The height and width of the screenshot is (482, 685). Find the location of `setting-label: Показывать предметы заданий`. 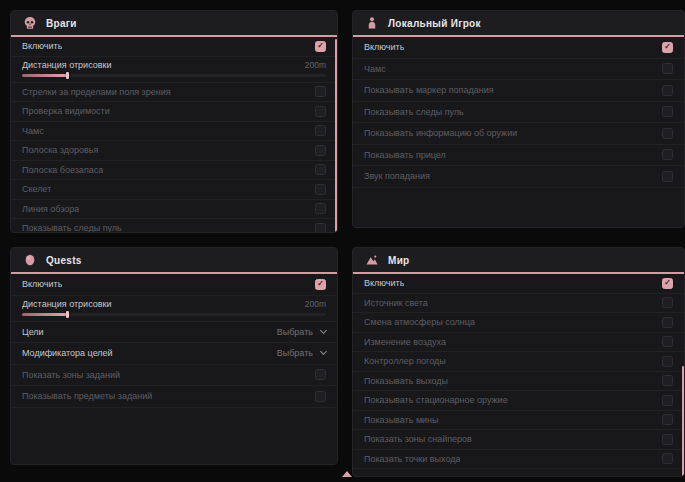

setting-label: Показывать предметы заданий is located at coordinates (87, 396).